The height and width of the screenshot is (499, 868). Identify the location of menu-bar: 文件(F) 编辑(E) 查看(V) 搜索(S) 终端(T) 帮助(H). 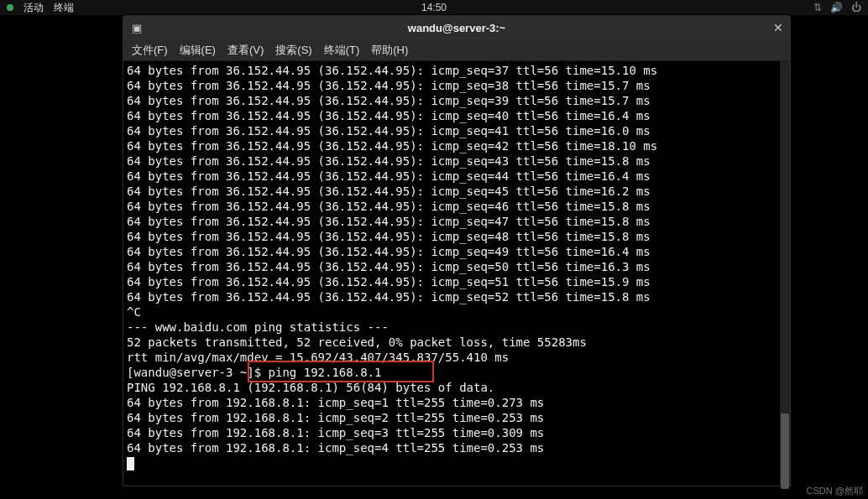
(457, 50).